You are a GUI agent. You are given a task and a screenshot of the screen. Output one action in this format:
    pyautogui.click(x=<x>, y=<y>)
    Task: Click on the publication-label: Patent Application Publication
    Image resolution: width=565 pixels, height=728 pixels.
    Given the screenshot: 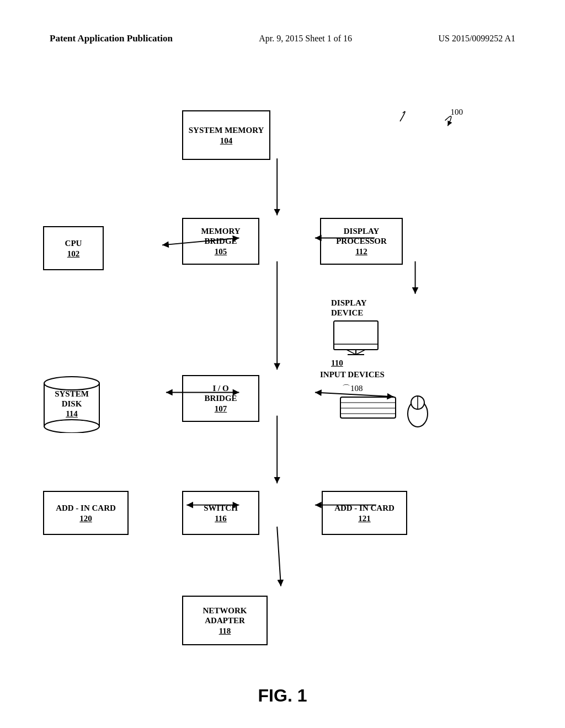 What is the action you would take?
    pyautogui.click(x=111, y=39)
    